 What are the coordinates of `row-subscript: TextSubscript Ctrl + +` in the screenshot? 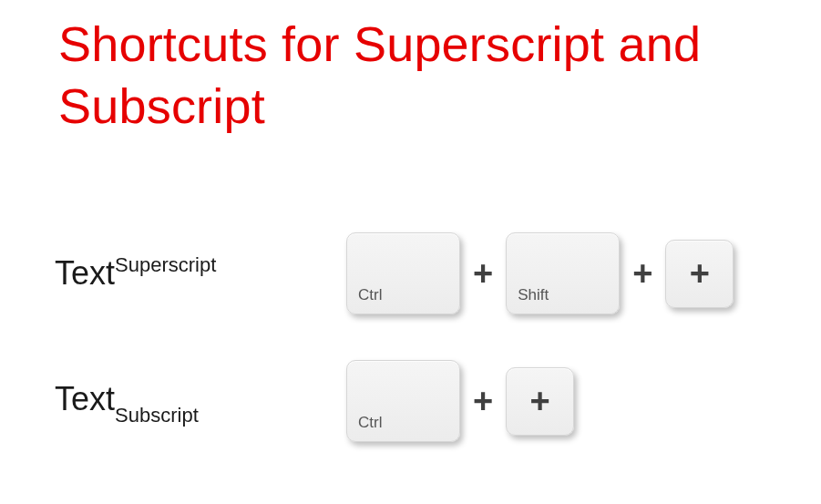 It's located at (314, 401).